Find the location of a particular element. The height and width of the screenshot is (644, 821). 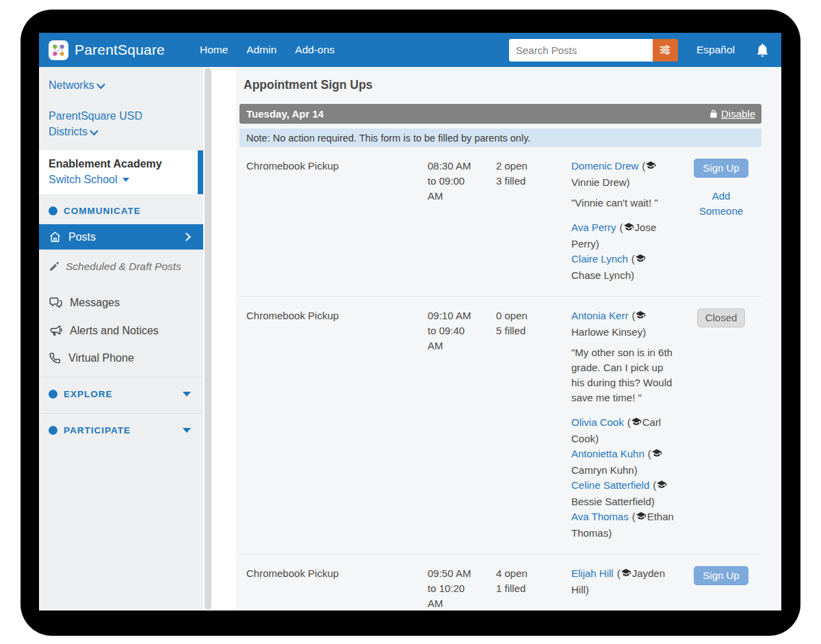

filled-count: 5 filled is located at coordinates (527, 331).